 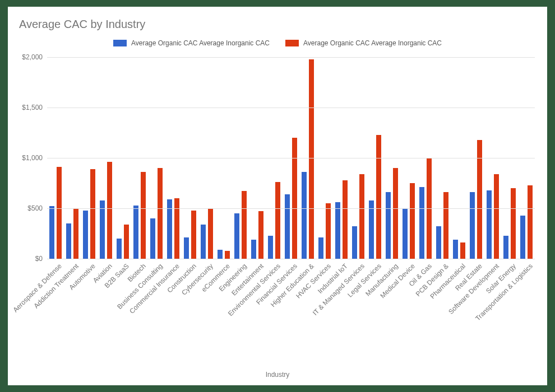 I want to click on legend-label-organic: Average Organic CAC Average Inorganic CA…, so click(x=201, y=43).